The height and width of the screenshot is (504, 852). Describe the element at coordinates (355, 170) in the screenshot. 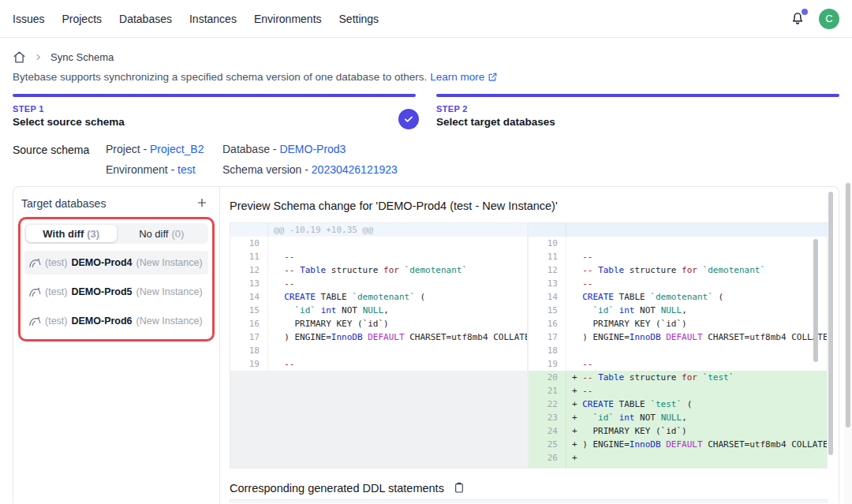

I see `field-value-link: 20230426121923` at that location.